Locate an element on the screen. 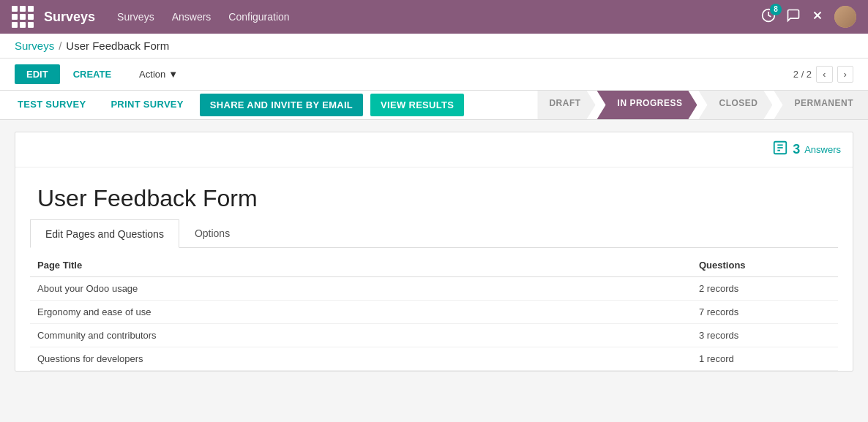  chat-icon is located at coordinates (793, 18).